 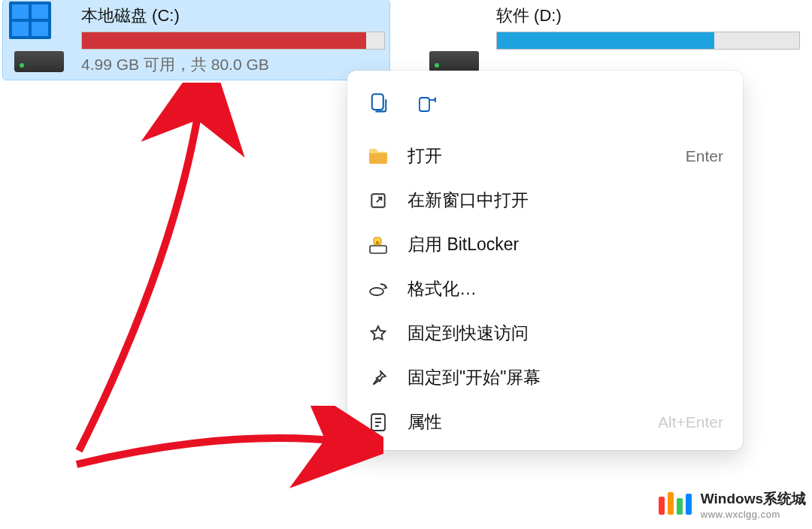 I want to click on menu-item-format: 格式化…, so click(x=545, y=289).